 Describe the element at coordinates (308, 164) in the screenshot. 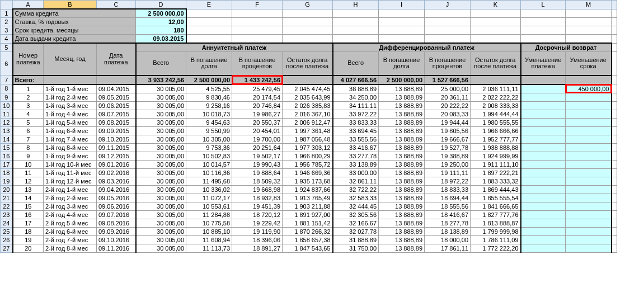

I see `cell-ann-bal: 1 956 785,72` at that location.